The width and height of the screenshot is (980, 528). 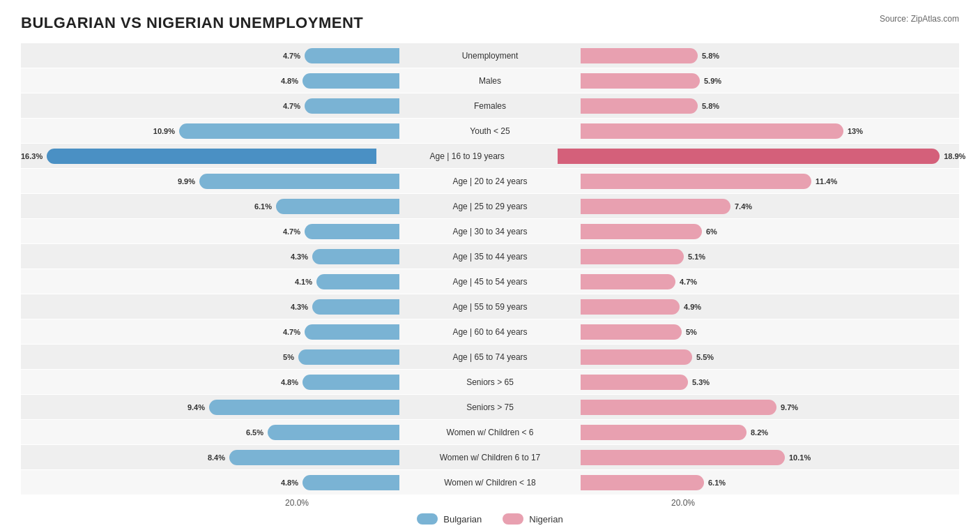 I want to click on row-label: Age | 30 to 34 years, so click(x=490, y=232).